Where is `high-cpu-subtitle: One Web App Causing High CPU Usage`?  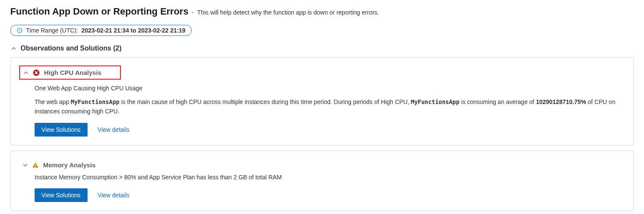 high-cpu-subtitle: One Web App Causing High CPU Usage is located at coordinates (330, 88).